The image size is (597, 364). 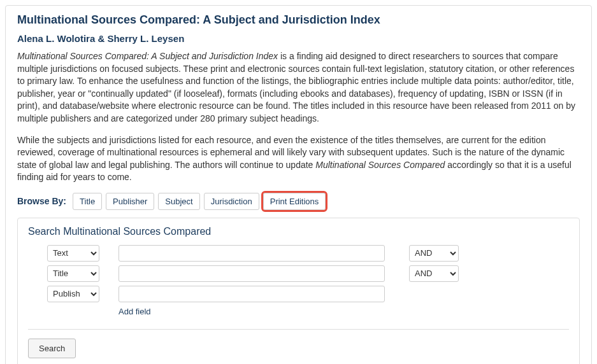 What do you see at coordinates (135, 312) in the screenshot?
I see `add-field-link: Add field` at bounding box center [135, 312].